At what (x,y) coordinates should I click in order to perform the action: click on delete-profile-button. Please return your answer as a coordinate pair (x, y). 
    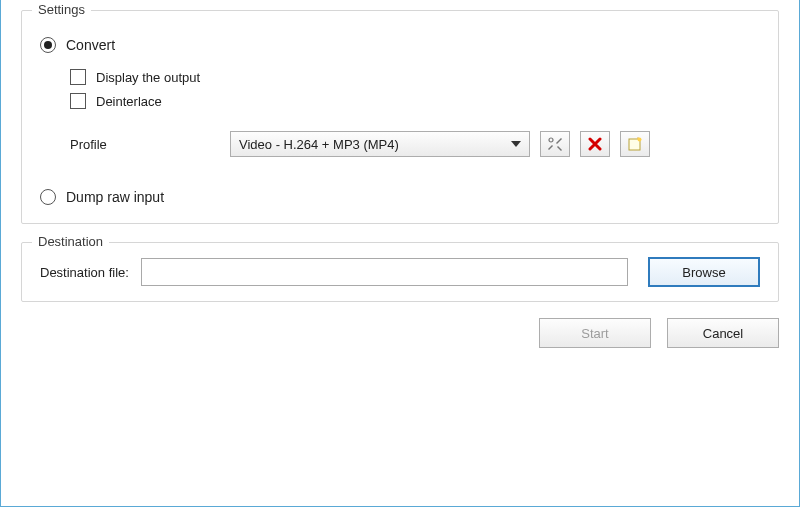
    Looking at the image, I should click on (595, 144).